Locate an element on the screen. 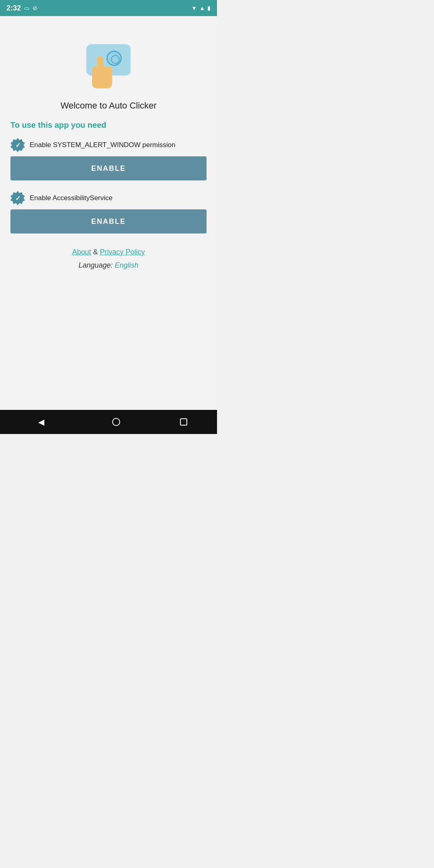  permission-item-accessibility: Enable AccessibilityService ENABLE is located at coordinates (108, 216).